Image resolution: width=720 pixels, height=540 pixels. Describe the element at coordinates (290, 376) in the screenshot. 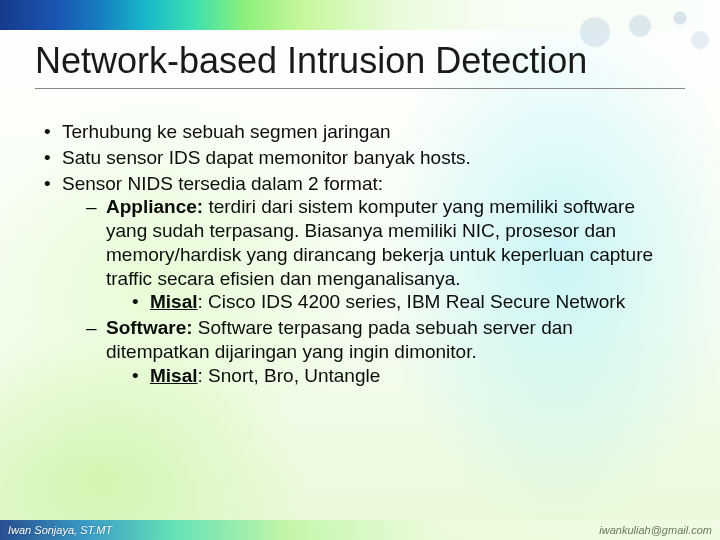

I see `subsubbullet-text: : Snort, Bro, Untangle` at that location.